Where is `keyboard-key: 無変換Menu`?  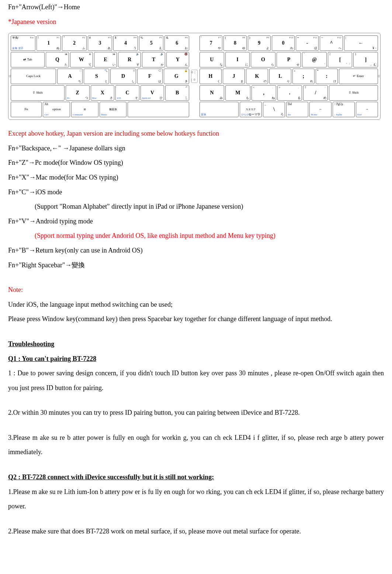
keyboard-key: 無変換Menu is located at coordinates (113, 109).